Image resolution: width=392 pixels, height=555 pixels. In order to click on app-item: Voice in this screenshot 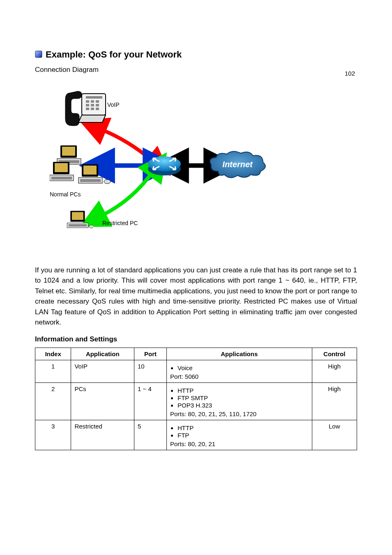, I will do `click(243, 368)`.